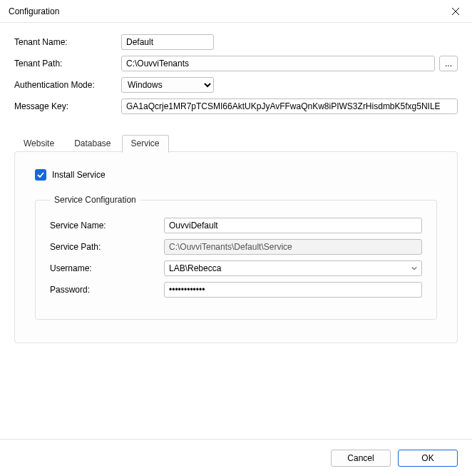  I want to click on window-title: Configuration, so click(34, 11).